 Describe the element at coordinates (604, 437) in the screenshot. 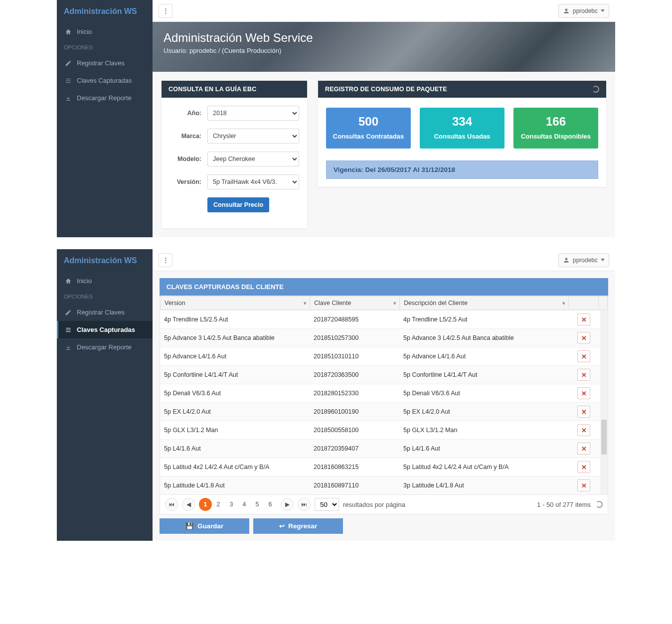

I see `scrollbar-thumb` at that location.